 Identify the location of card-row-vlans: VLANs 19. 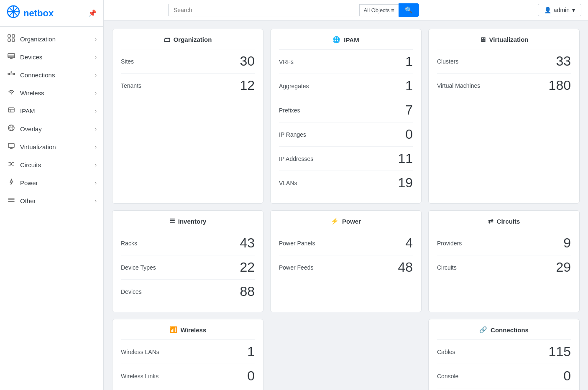
(346, 183).